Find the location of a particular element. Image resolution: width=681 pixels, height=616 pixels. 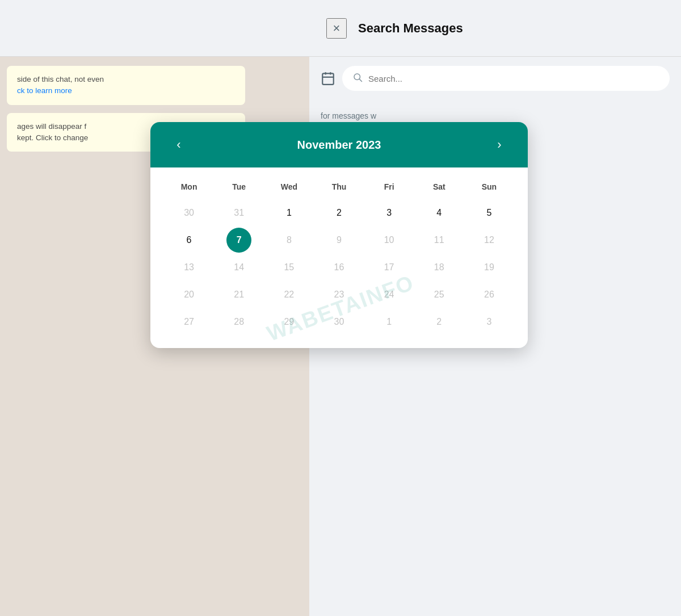

search-input-icon is located at coordinates (358, 78).